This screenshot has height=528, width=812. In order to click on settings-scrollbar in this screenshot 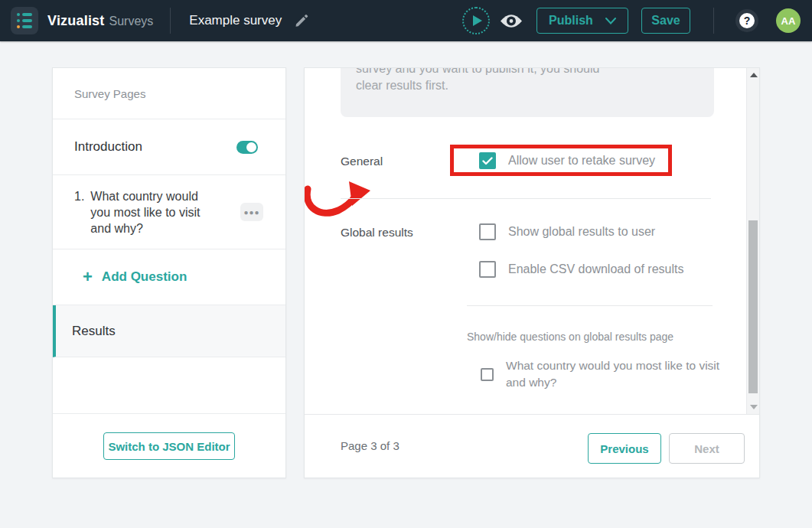, I will do `click(753, 241)`.